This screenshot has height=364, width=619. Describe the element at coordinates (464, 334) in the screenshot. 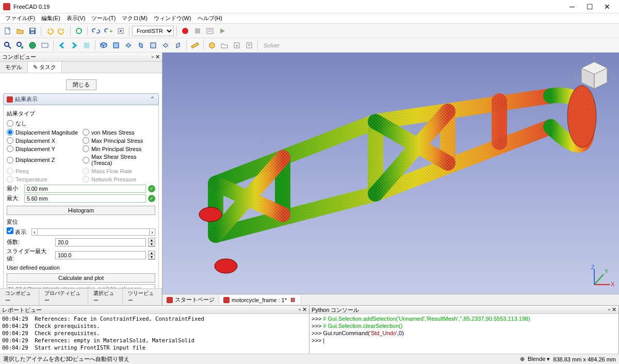

I see `python-body: >>> # Gui.Selection.addSelection('Unname…` at that location.